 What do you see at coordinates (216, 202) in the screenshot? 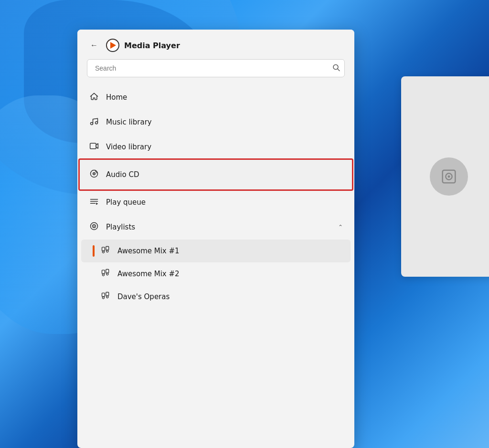
I see `nav-item-play-queue: Play queue` at bounding box center [216, 202].